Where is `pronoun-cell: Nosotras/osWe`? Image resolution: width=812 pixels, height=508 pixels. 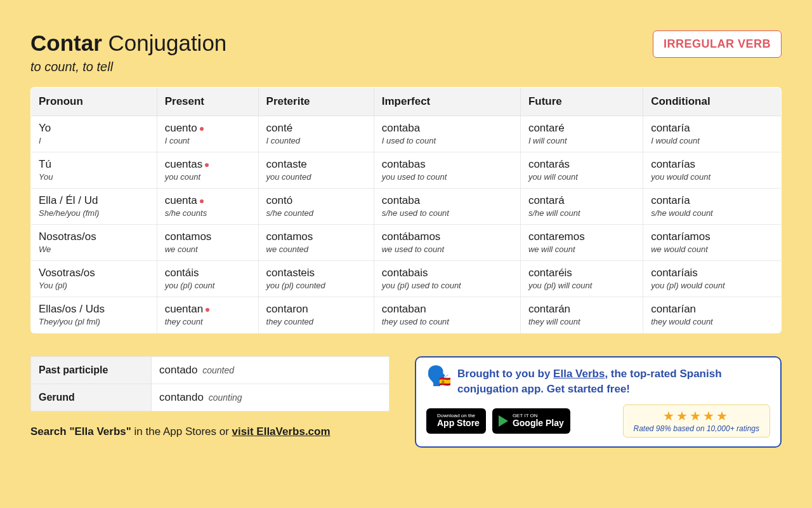
pronoun-cell: Nosotras/osWe is located at coordinates (94, 243).